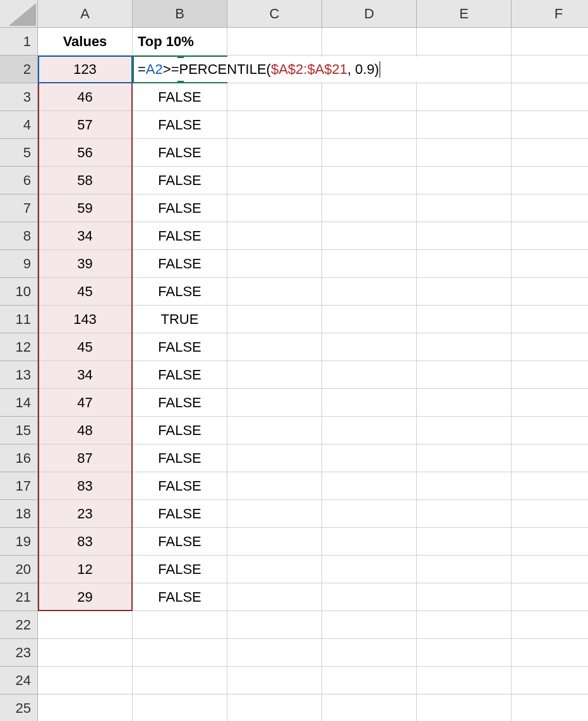  What do you see at coordinates (275, 292) in the screenshot?
I see `cell-c10` at bounding box center [275, 292].